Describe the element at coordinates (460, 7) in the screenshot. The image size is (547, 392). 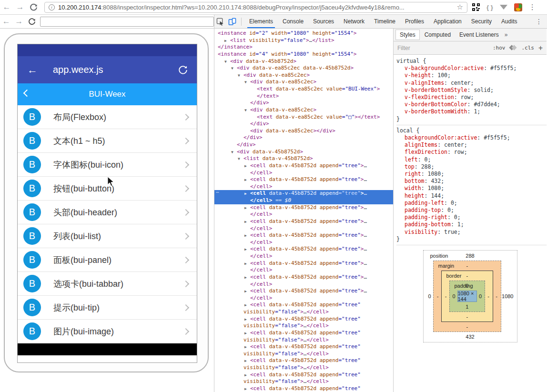
I see `bookmark-star-icon: ☆` at that location.